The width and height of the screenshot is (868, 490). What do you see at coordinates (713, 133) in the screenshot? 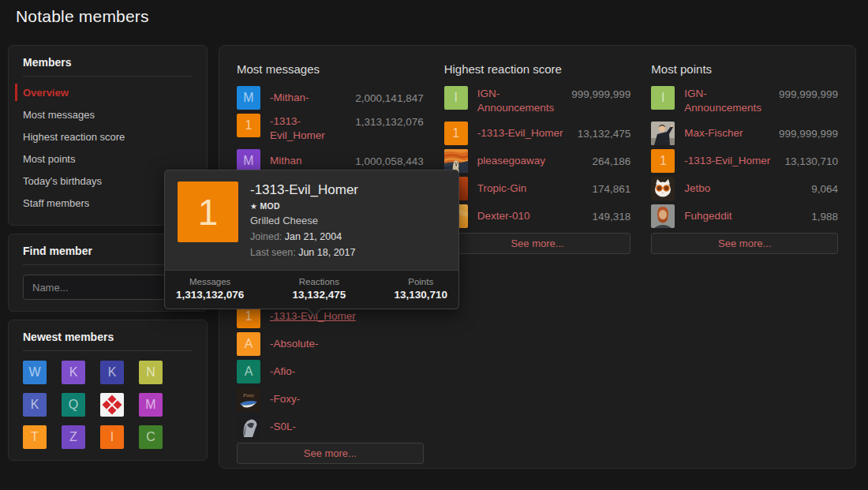
I see `member-name-link: Max-Fischer` at bounding box center [713, 133].